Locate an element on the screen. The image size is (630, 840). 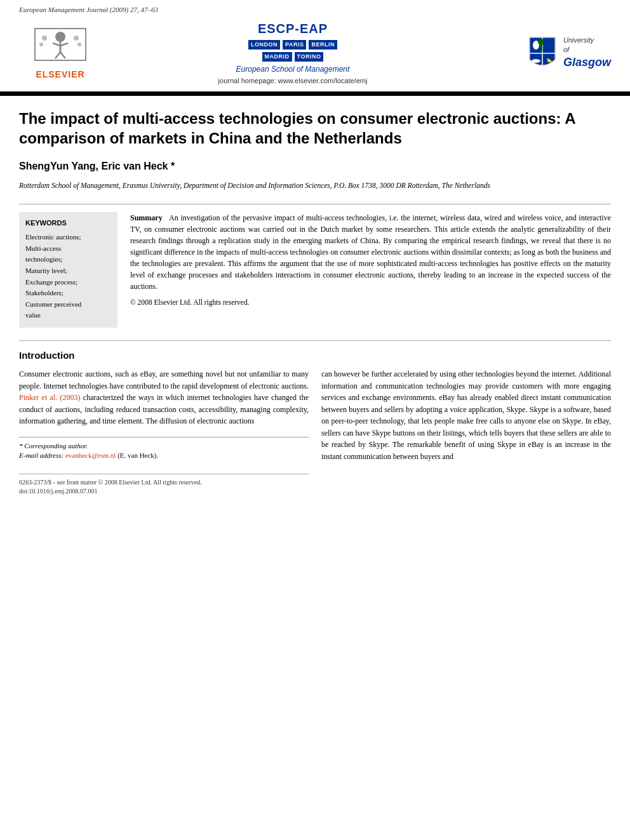
glasgow-university: University is located at coordinates (587, 41).